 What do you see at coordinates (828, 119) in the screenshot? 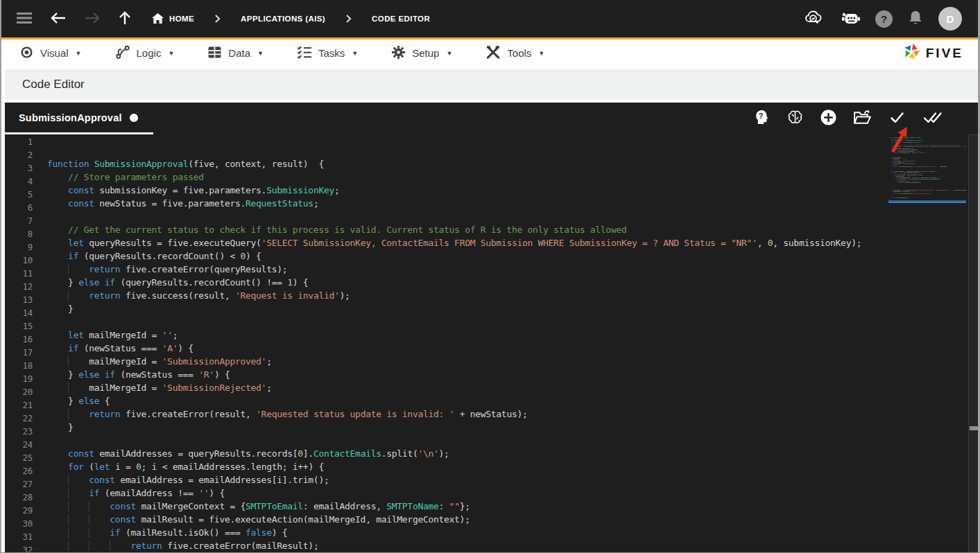
I see `add-circle-button` at bounding box center [828, 119].